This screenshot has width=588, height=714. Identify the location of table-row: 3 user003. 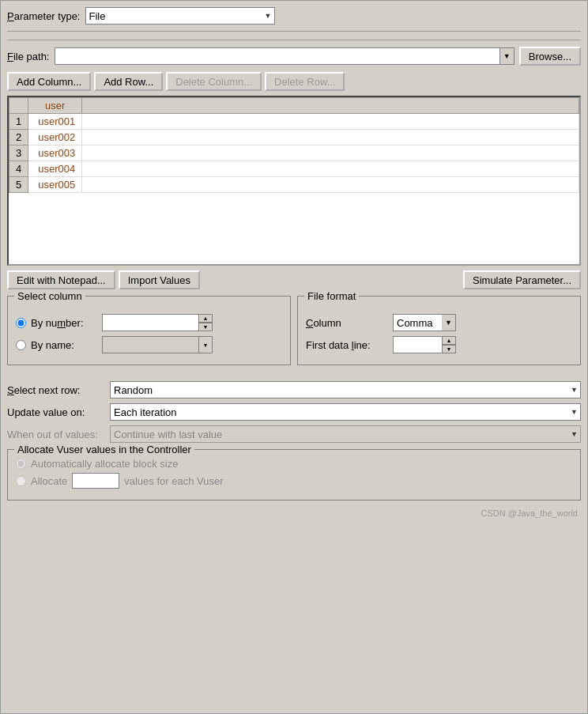
(294, 153).